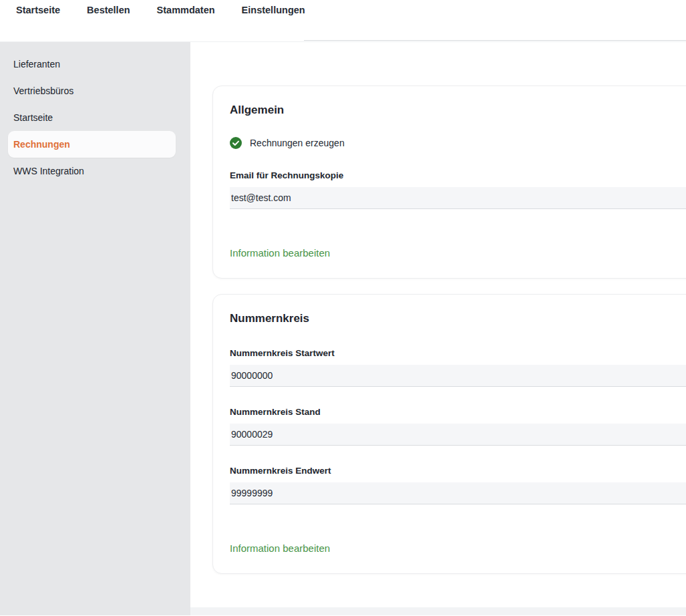 The image size is (686, 616). Describe the element at coordinates (458, 367) in the screenshot. I see `nummernkreis-startwert-group: Nummernkreis Startwert` at that location.